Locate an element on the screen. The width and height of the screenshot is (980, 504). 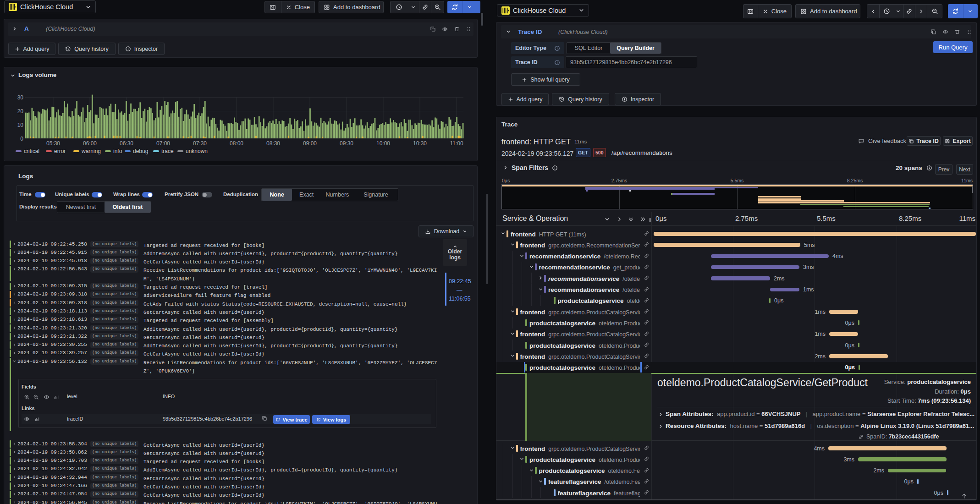
svg-text: 07:30 is located at coordinates (200, 143).